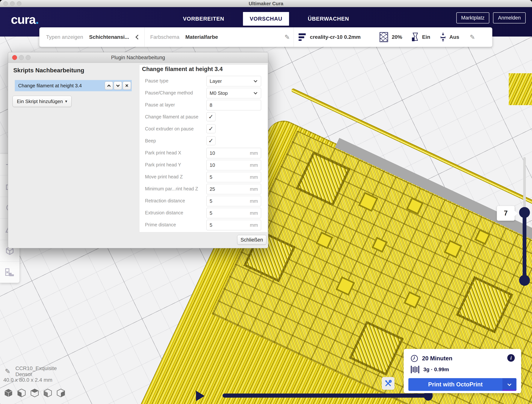 The width and height of the screenshot is (532, 404). I want to click on field-row-change-filament-at-pause: Change filament at pause✓, so click(203, 117).